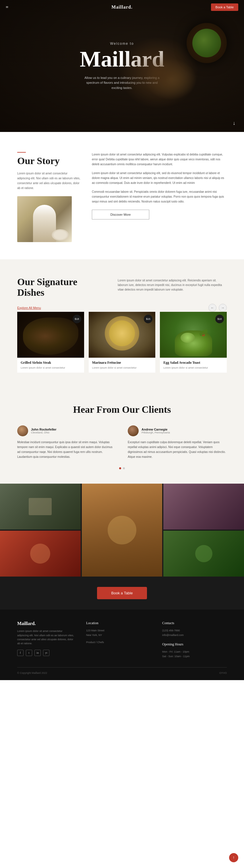  I want to click on footer-contacts-title: Contacts, so click(194, 623).